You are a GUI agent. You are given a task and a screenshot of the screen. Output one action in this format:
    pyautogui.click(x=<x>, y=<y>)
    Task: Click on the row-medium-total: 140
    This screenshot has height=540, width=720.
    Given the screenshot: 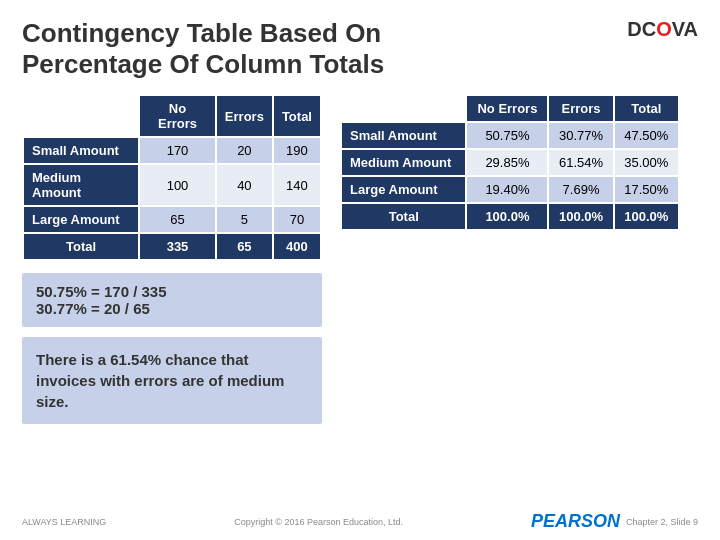 What is the action you would take?
    pyautogui.click(x=297, y=185)
    